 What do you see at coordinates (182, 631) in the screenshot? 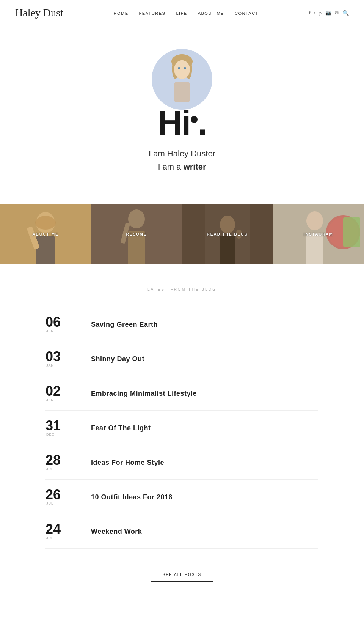
I see `footer: Haley Dust JUST LIVING THE LIFE AS IT GO…` at bounding box center [182, 631].